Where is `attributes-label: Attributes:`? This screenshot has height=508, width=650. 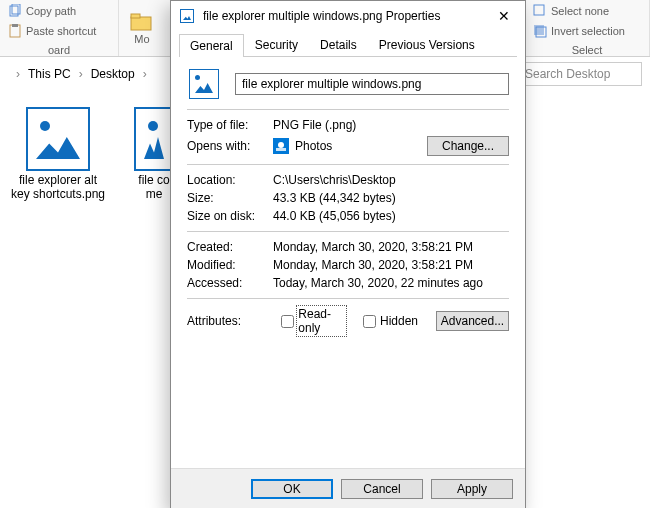 attributes-label: Attributes: is located at coordinates (225, 321).